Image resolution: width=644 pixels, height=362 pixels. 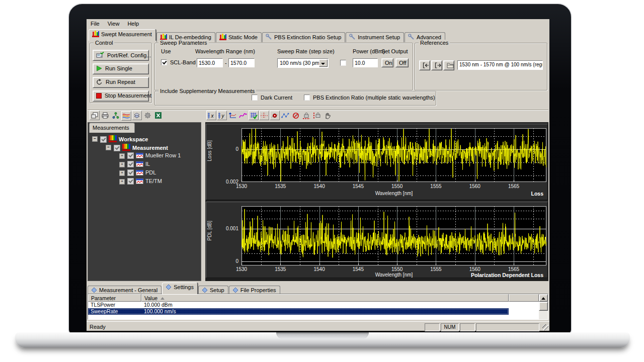 What do you see at coordinates (232, 116) in the screenshot?
I see `axes-icon` at bounding box center [232, 116].